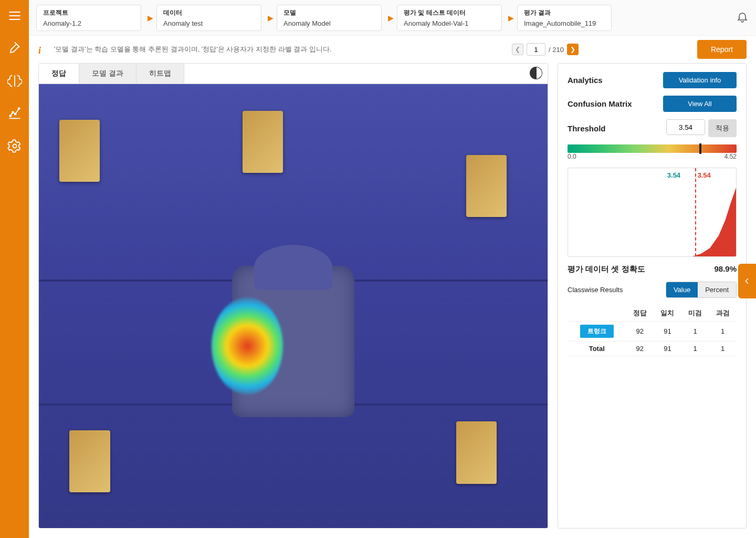 The width and height of the screenshot is (756, 538). I want to click on crumb-value: Anomaly Model-Val-1, so click(449, 23).